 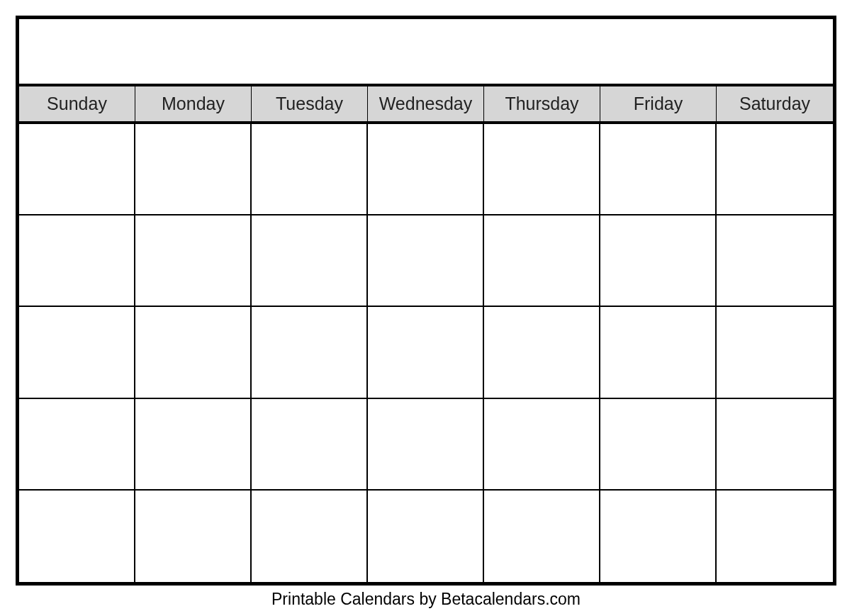 I want to click on day-header-thursday: Thursday, so click(x=542, y=103).